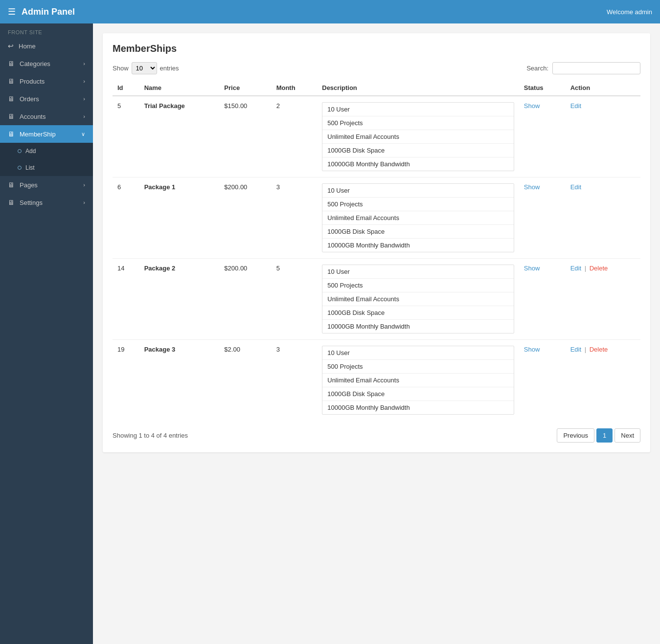  What do you see at coordinates (126, 218) in the screenshot?
I see `cell-id: 6` at bounding box center [126, 218].